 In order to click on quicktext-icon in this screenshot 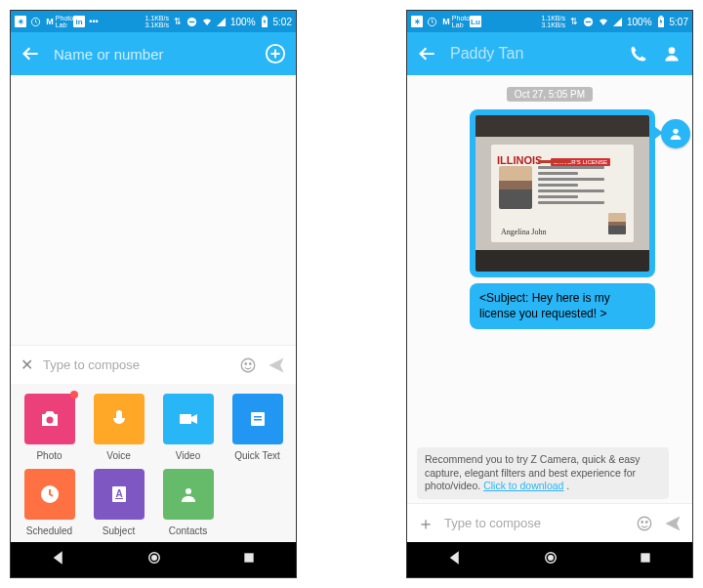, I will do `click(258, 419)`.